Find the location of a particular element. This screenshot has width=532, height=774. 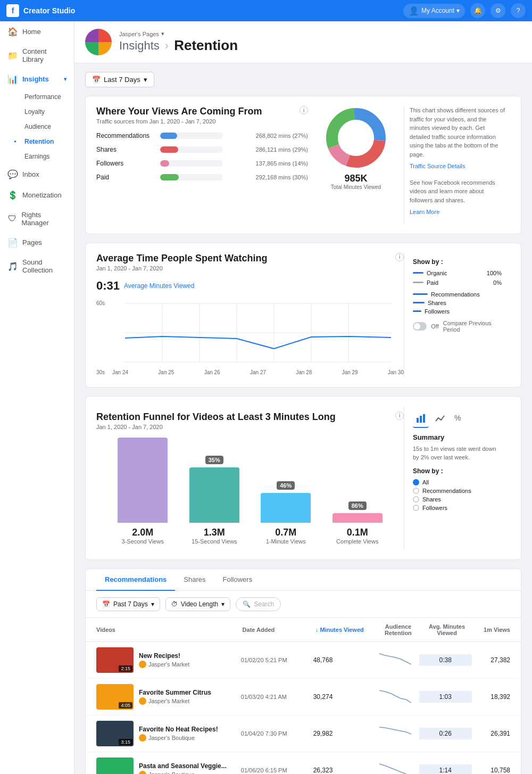

video-length-filter-select: ⏱ Video Length ▾ is located at coordinates (198, 604).